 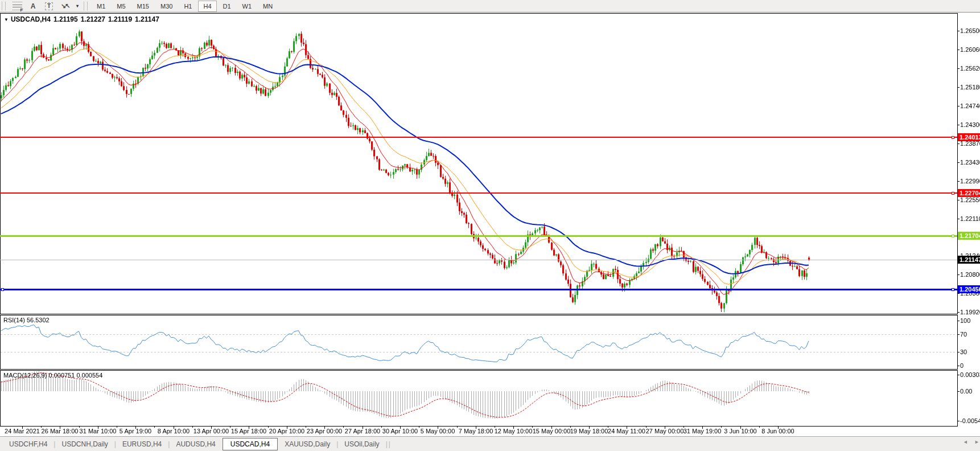 I want to click on time-axis-label: 8 Apr 10:00, so click(x=174, y=431).